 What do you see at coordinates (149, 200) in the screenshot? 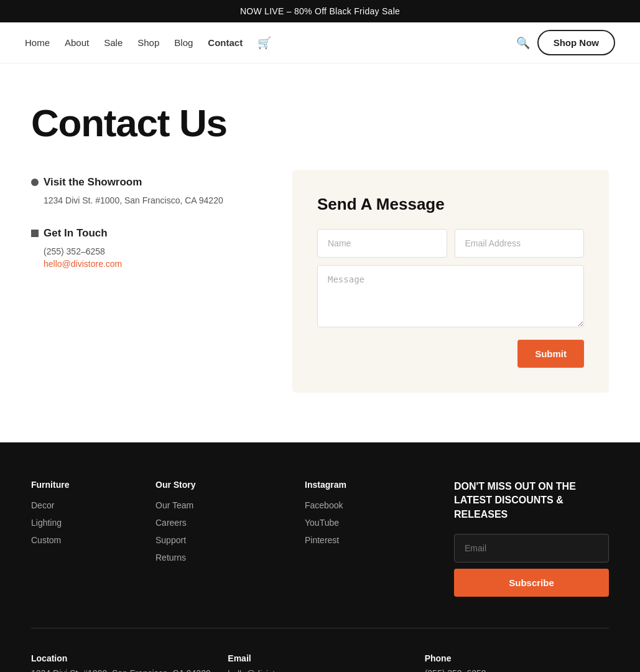
I see `visit-address: 1234 Divi St. #1000, San Francisco, CA 9…` at bounding box center [149, 200].